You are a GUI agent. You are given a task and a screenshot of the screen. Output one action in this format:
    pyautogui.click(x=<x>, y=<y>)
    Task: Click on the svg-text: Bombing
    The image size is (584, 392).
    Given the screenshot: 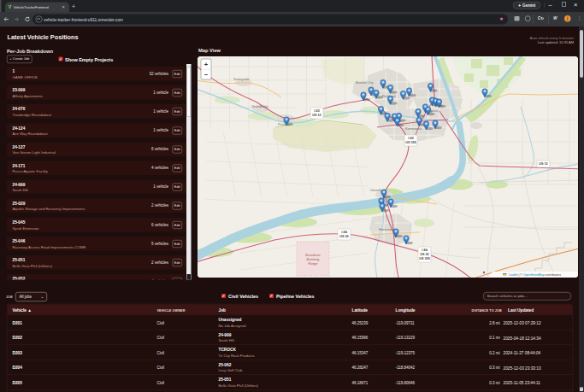 What is the action you would take?
    pyautogui.click(x=314, y=260)
    